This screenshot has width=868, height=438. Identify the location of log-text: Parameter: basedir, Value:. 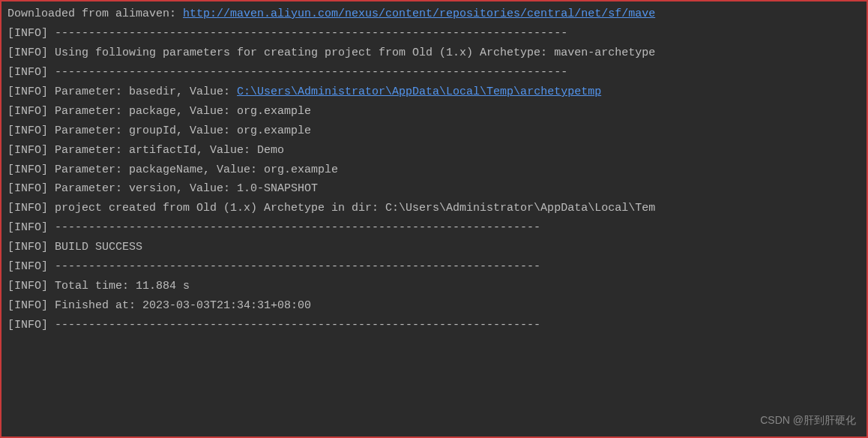
(142, 92).